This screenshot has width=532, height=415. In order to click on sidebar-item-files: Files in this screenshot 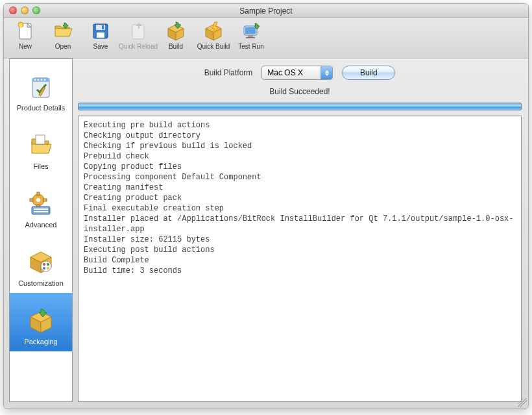, I will do `click(41, 147)`.